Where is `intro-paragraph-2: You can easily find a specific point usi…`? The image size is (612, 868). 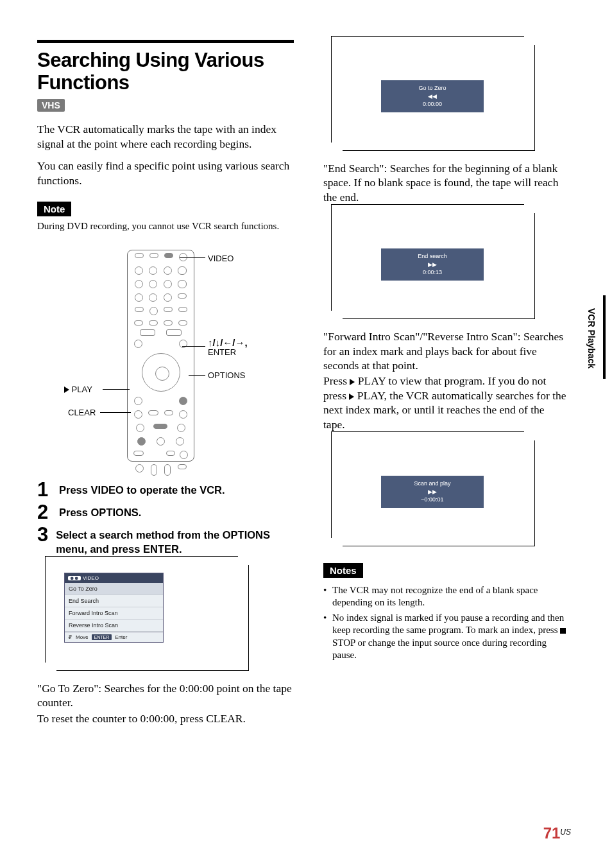
intro-paragraph-2: You can easily find a specific point usi… is located at coordinates (166, 173).